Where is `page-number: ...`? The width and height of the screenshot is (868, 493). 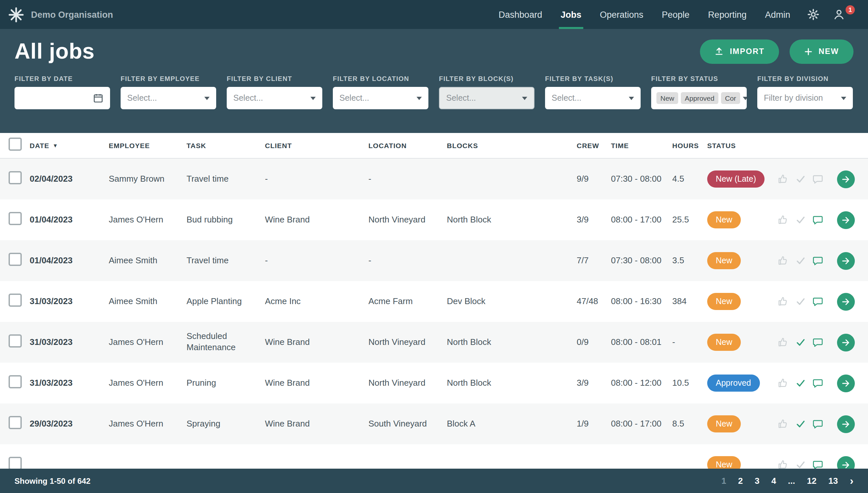 page-number: ... is located at coordinates (792, 481).